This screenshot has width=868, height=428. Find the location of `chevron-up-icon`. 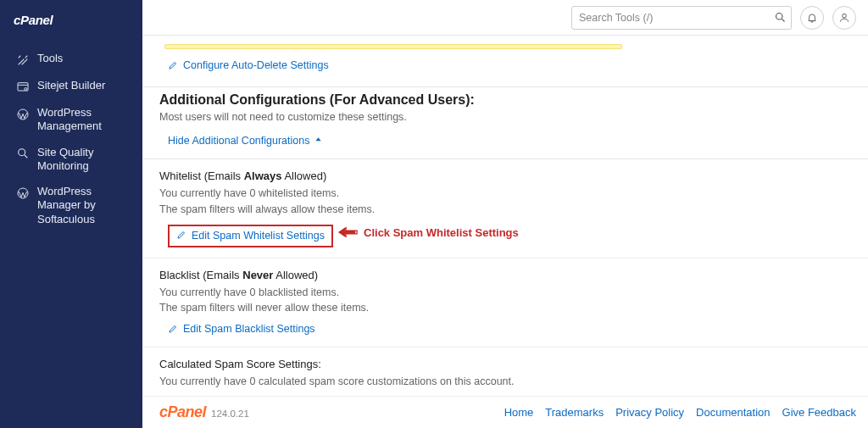

chevron-up-icon is located at coordinates (319, 141).